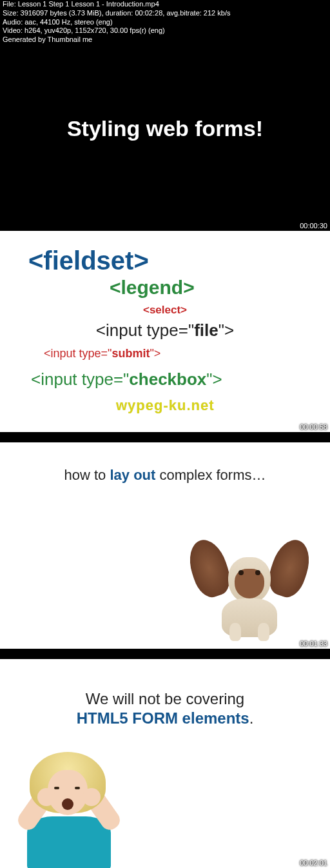 The height and width of the screenshot is (868, 330). What do you see at coordinates (210, 475) in the screenshot?
I see `layout-post: complex forms…` at bounding box center [210, 475].